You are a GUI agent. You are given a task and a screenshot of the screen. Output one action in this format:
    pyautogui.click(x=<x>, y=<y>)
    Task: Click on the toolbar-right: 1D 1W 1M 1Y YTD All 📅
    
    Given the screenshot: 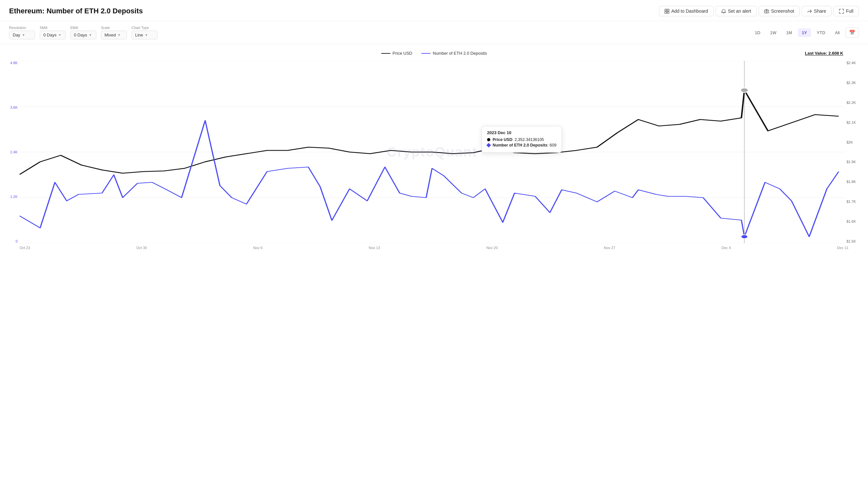 What is the action you would take?
    pyautogui.click(x=805, y=32)
    